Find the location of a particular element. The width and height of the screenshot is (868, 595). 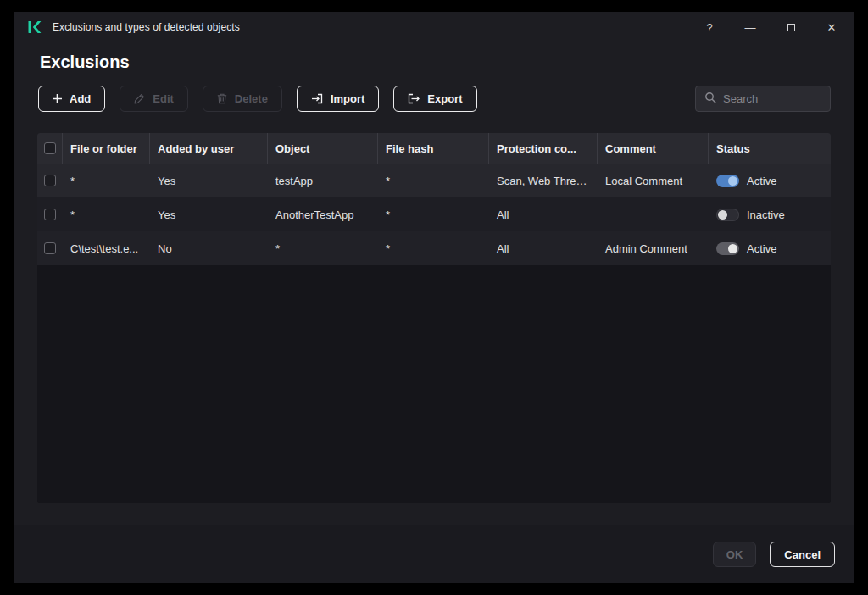

export-button: Export is located at coordinates (435, 98).